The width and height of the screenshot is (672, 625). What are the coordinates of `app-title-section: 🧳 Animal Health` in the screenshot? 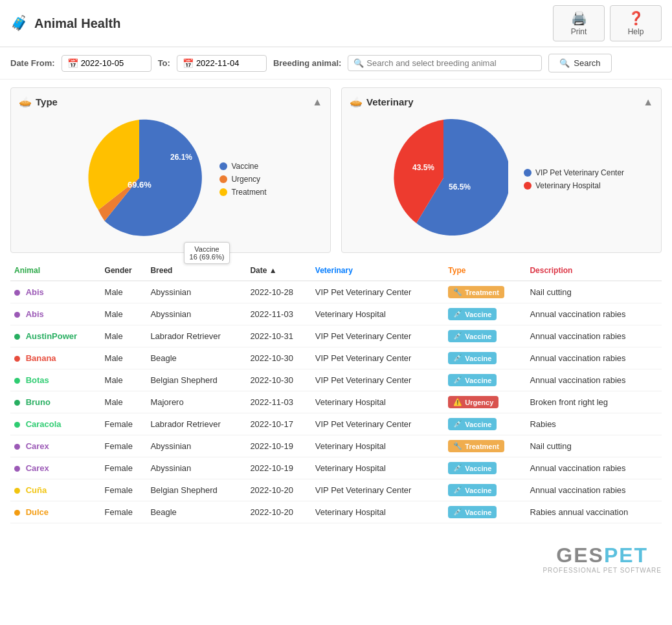 It's located at (65, 23).